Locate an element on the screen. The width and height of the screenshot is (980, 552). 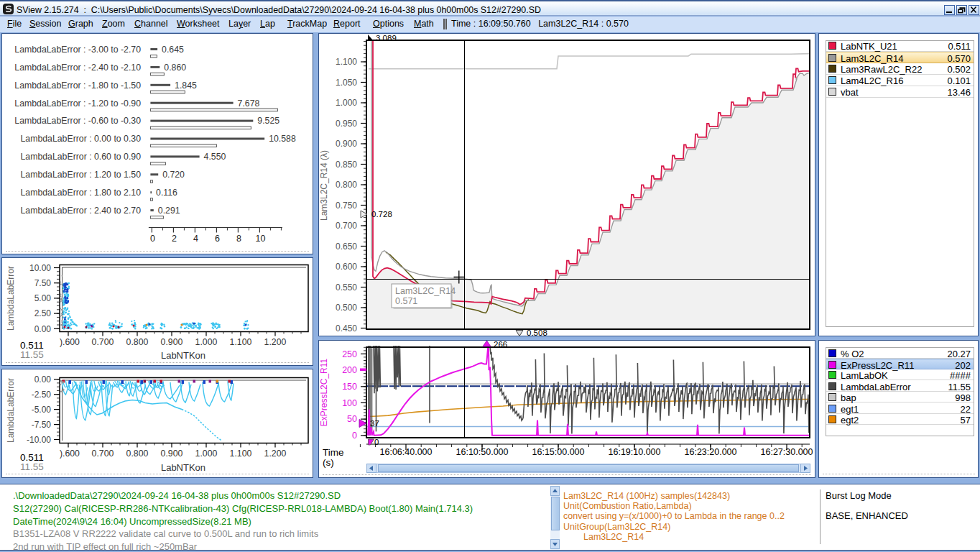
svg-text: 7.678 is located at coordinates (249, 104).